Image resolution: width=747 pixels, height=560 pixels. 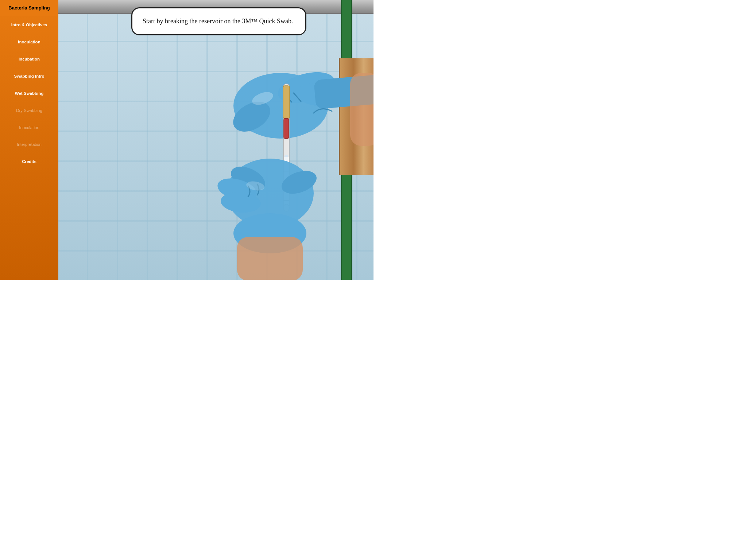 What do you see at coordinates (218, 21) in the screenshot?
I see `speech-bubble-text: Start by breaking the reservoir on the 3…` at bounding box center [218, 21].